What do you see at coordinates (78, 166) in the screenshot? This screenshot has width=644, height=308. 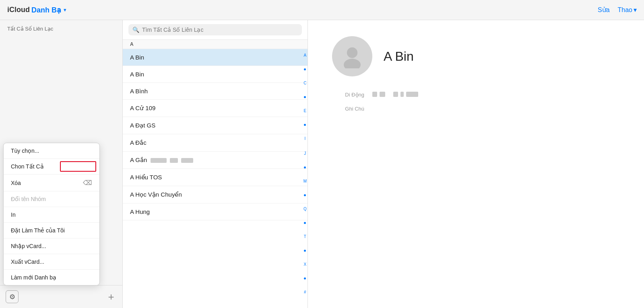 I see `red-highlight-box` at bounding box center [78, 166].